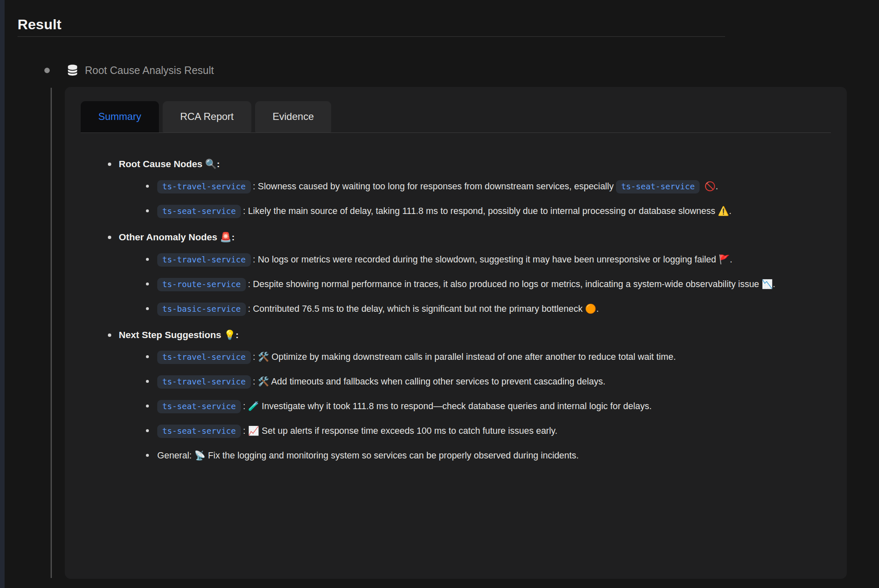 The width and height of the screenshot is (879, 588). What do you see at coordinates (429, 382) in the screenshot?
I see `item-text: : 🛠️ Add timeouts and fallbacks when cal…` at bounding box center [429, 382].